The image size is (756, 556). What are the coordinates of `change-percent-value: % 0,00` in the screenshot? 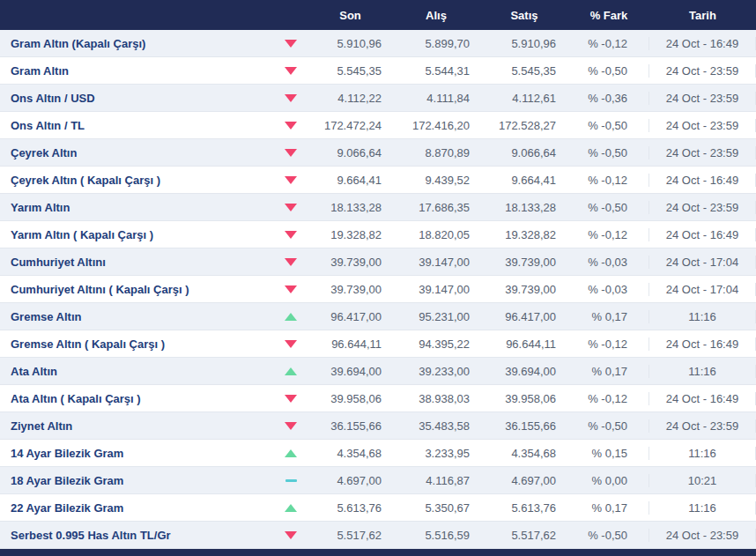 It's located at (609, 481).